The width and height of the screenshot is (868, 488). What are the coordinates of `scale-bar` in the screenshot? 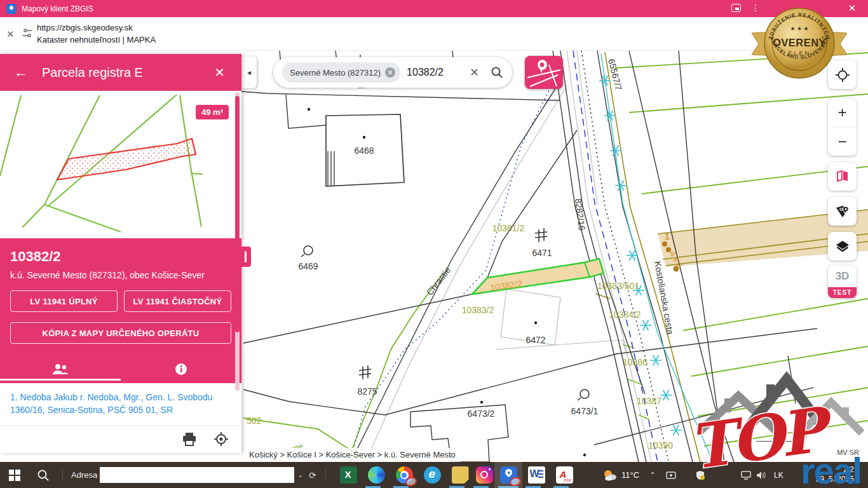 It's located at (776, 441).